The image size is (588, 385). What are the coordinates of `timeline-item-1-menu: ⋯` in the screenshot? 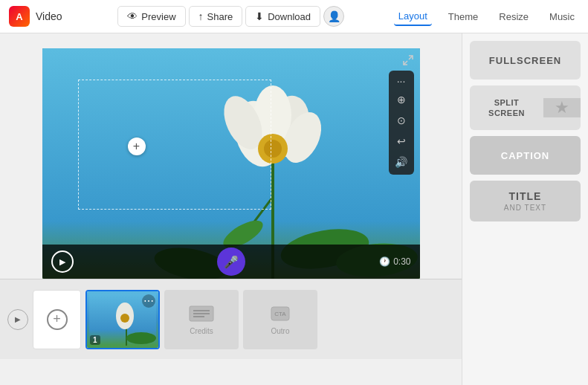 It's located at (149, 301).